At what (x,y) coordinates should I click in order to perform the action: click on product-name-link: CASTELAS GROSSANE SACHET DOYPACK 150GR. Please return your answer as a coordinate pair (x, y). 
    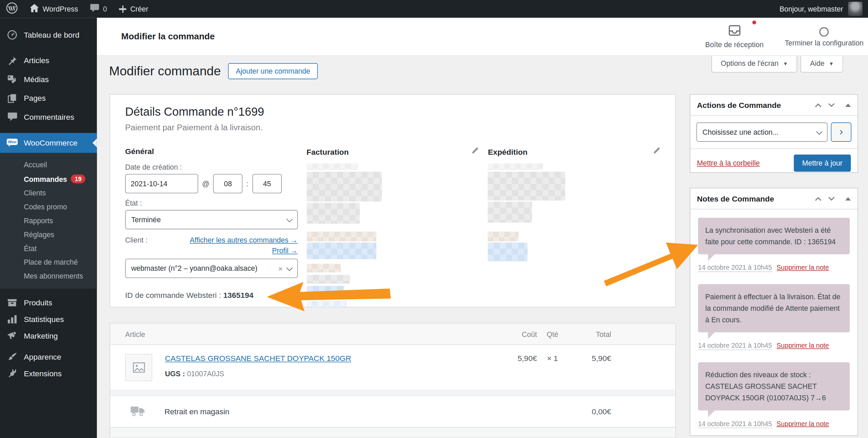
    Looking at the image, I should click on (258, 358).